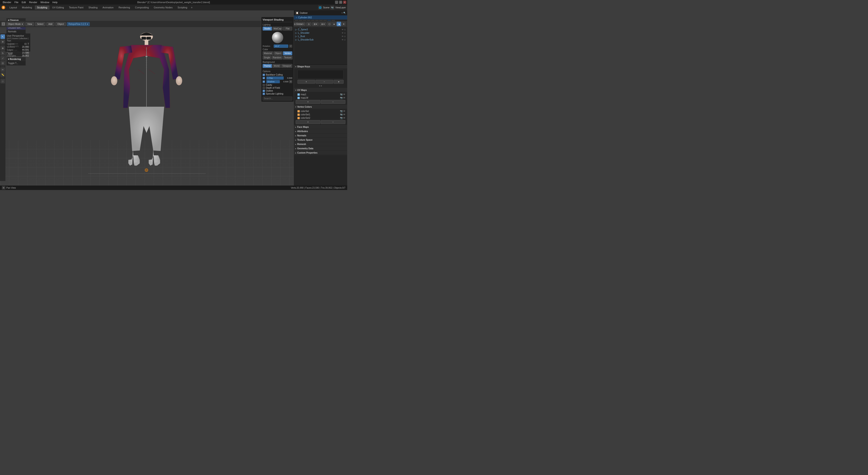  Describe the element at coordinates (319, 86) in the screenshot. I see `shape-keys-prev-btn: ◂` at that location.